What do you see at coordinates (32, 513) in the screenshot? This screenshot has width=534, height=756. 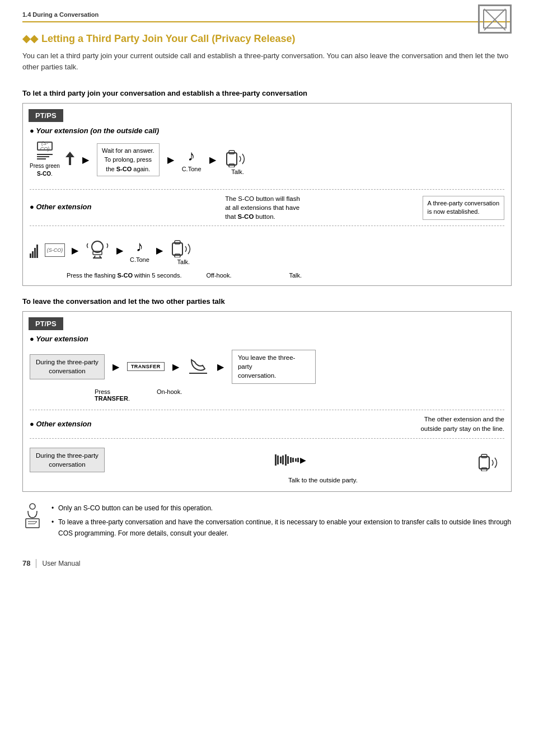 I see `note-icon` at bounding box center [32, 513].